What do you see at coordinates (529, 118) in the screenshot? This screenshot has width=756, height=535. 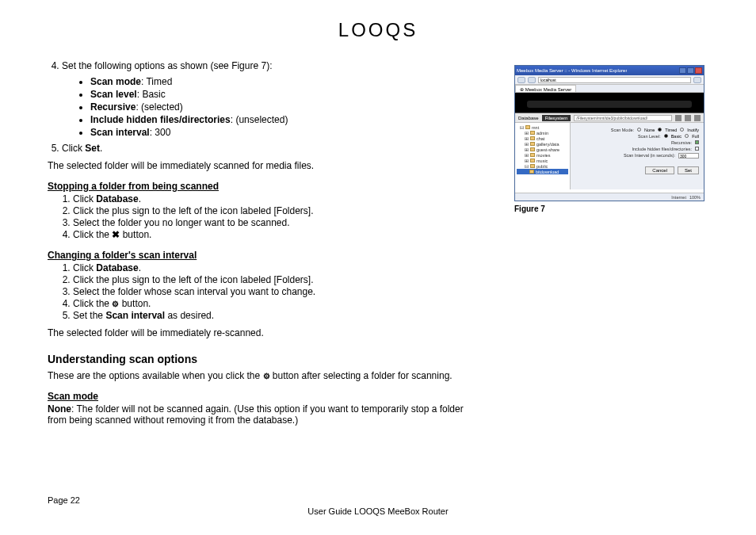 I see `db-label: Database` at bounding box center [529, 118].